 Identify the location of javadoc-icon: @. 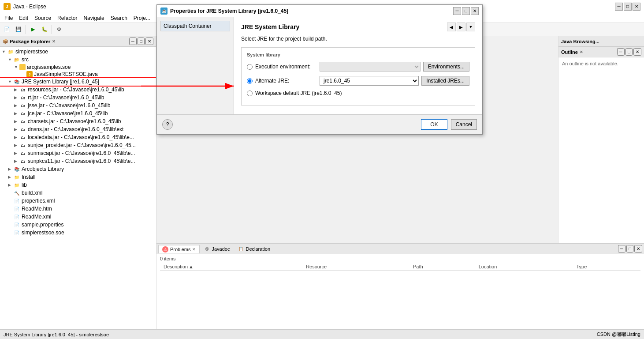
(207, 249).